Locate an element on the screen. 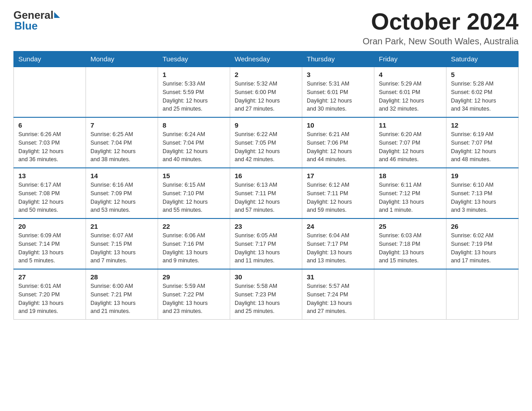 This screenshot has height=411, width=532. day-number: 13 is located at coordinates (50, 176).